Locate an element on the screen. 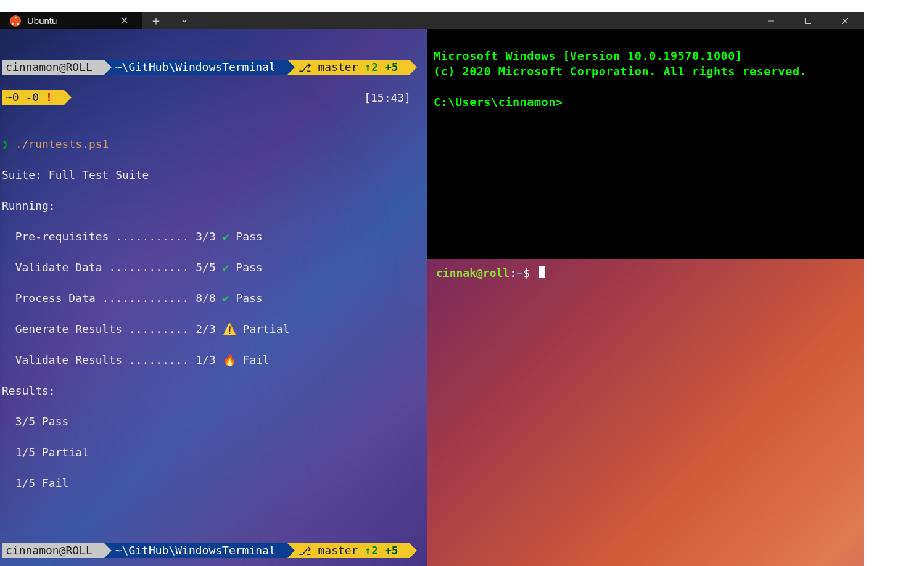  tab-ubuntu: Ubuntu ✕ is located at coordinates (71, 21).